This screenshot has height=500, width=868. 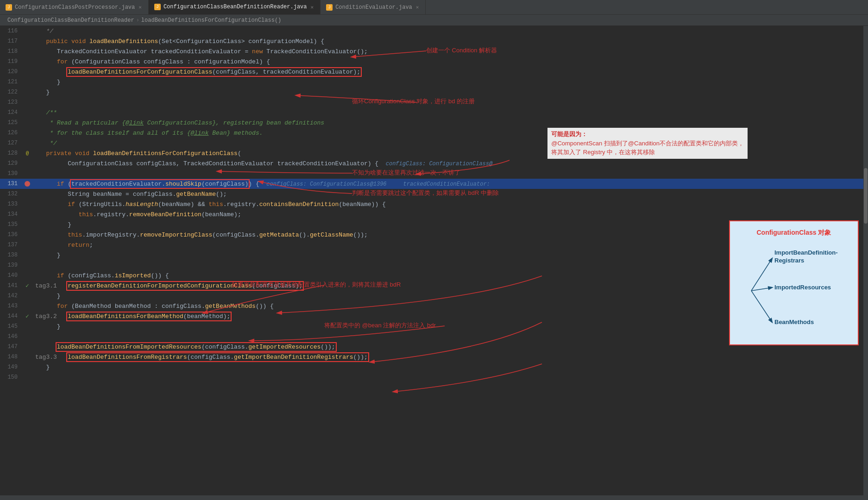 What do you see at coordinates (418, 7) in the screenshot?
I see `tab-close-3: ✕` at bounding box center [418, 7].